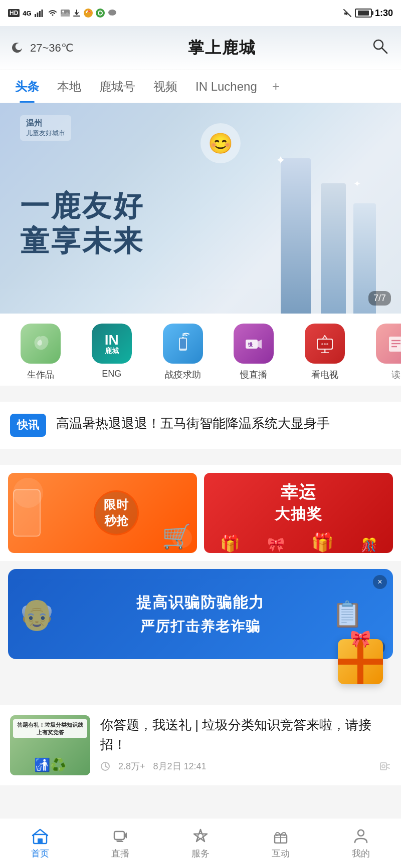 The width and height of the screenshot is (401, 868). Describe the element at coordinates (254, 344) in the screenshot. I see `manzhibao-icon: 慢` at that location.